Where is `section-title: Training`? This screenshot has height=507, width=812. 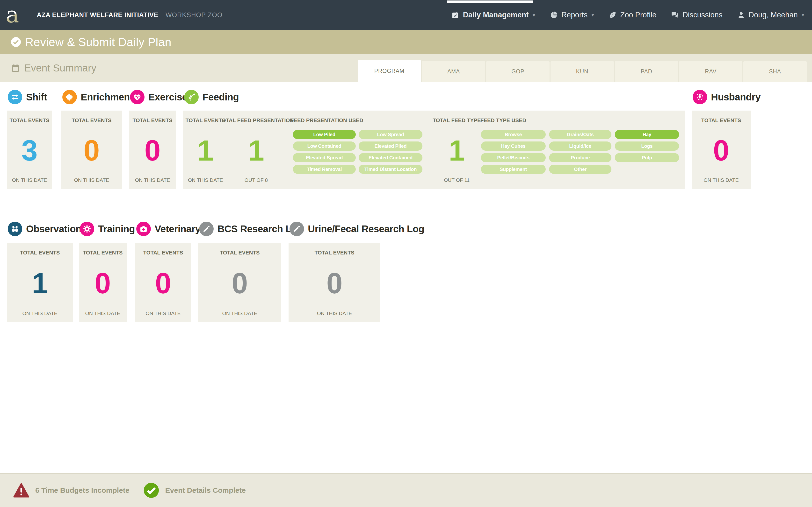
section-title: Training is located at coordinates (116, 229).